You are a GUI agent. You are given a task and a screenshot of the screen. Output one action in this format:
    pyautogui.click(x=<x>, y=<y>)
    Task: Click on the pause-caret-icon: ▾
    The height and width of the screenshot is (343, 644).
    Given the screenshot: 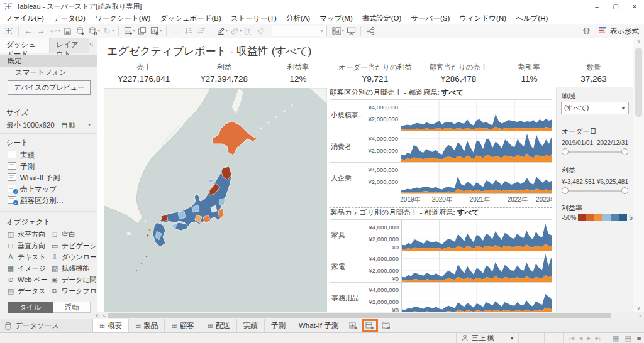 What is the action you would take?
    pyautogui.click(x=99, y=31)
    